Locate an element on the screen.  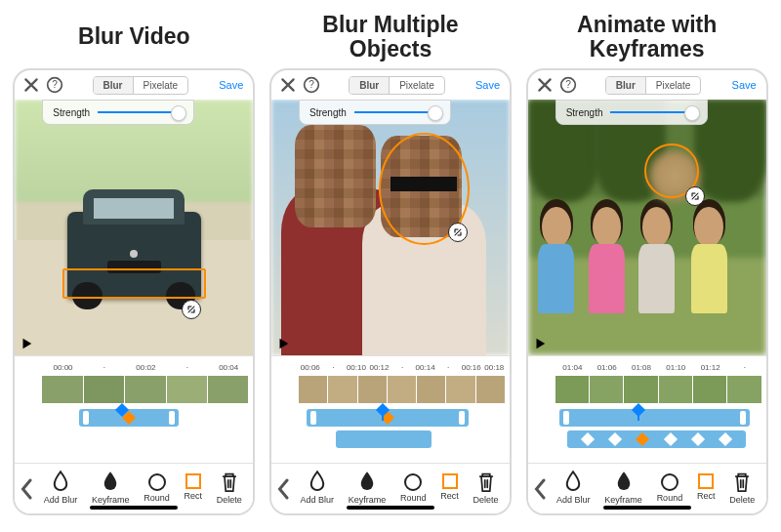
strength-label: Strength is located at coordinates (71, 113).